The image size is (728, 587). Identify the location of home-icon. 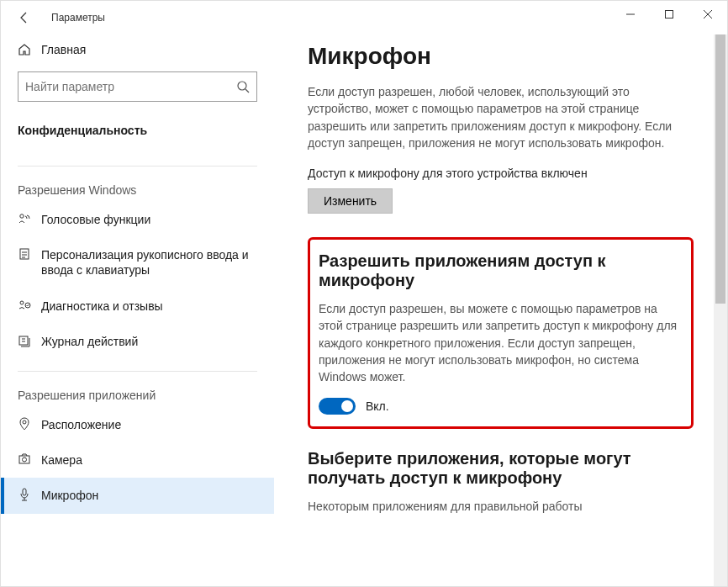
(24, 50).